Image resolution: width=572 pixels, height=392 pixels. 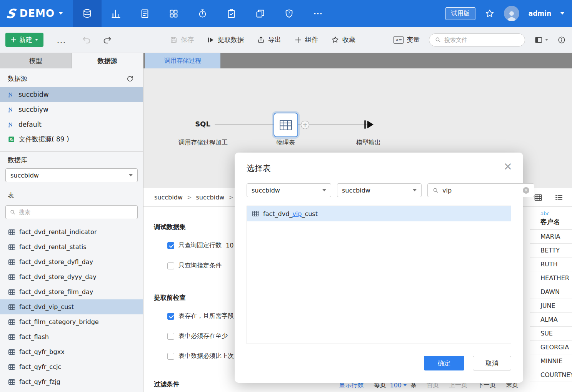 What do you see at coordinates (72, 139) in the screenshot?
I see `datasource-item-files: X 文件数据源( 89 )` at bounding box center [72, 139].